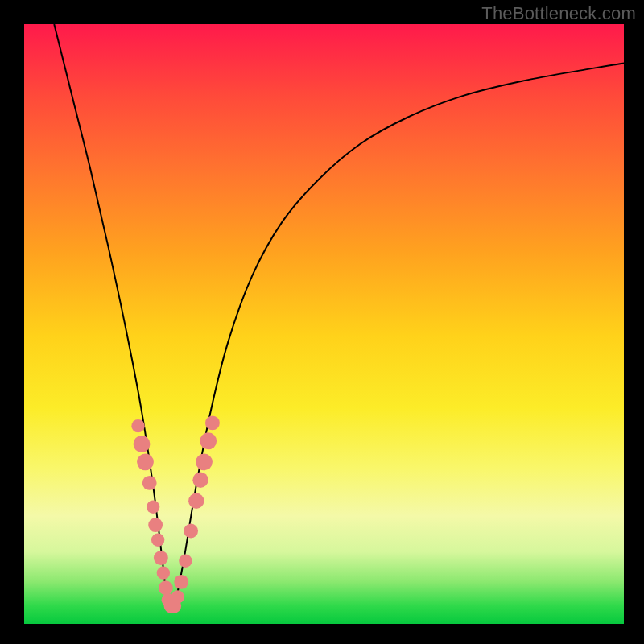  What do you see at coordinates (559, 14) in the screenshot?
I see `watermark-text: TheBottleneck.com` at bounding box center [559, 14].